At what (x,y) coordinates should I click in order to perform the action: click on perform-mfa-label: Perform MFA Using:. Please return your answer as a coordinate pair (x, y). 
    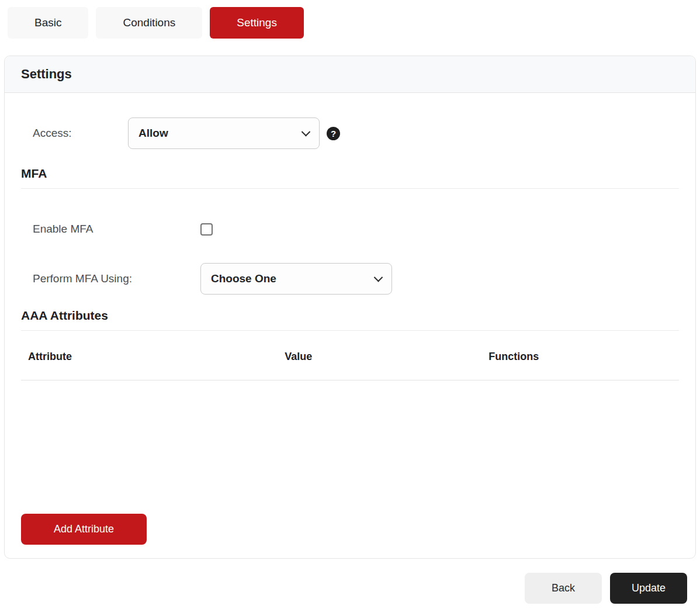
    Looking at the image, I should click on (111, 279).